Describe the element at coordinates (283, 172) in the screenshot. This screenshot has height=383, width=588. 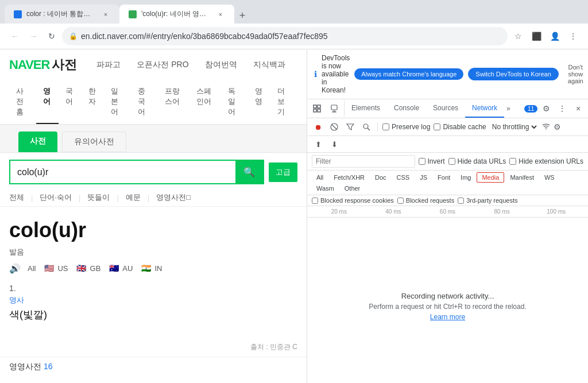
I see `advanced-button: 고급` at that location.